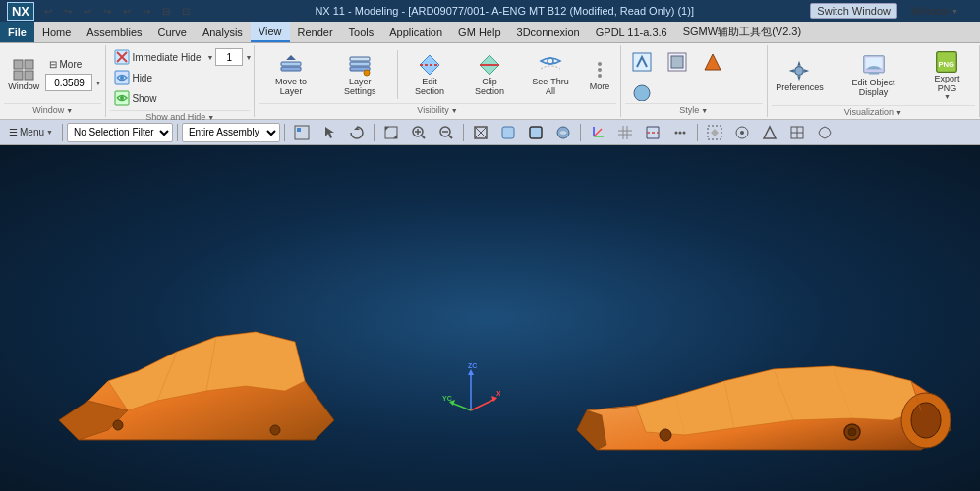 This screenshot has width=980, height=491. What do you see at coordinates (270, 31) in the screenshot?
I see `menu-view: View` at bounding box center [270, 31].